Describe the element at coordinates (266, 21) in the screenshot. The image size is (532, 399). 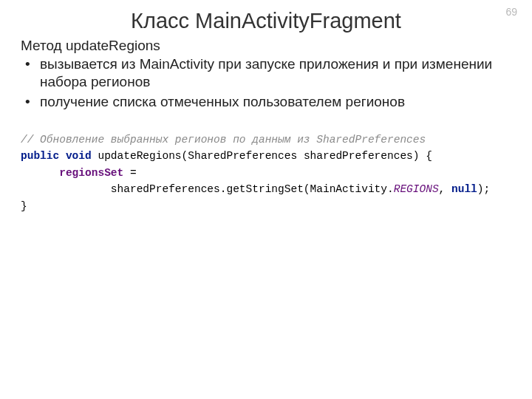
I see `slide-title: Класс MainActivityFragment` at that location.